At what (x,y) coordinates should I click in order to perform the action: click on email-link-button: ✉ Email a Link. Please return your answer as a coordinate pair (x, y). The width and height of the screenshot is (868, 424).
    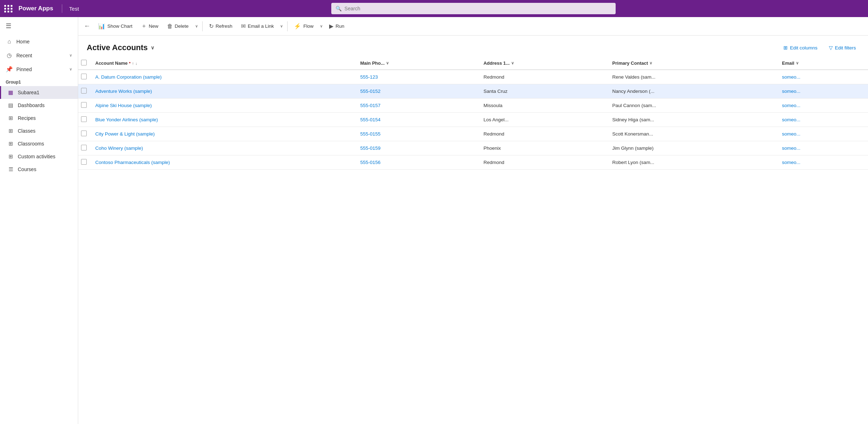
    Looking at the image, I should click on (257, 26).